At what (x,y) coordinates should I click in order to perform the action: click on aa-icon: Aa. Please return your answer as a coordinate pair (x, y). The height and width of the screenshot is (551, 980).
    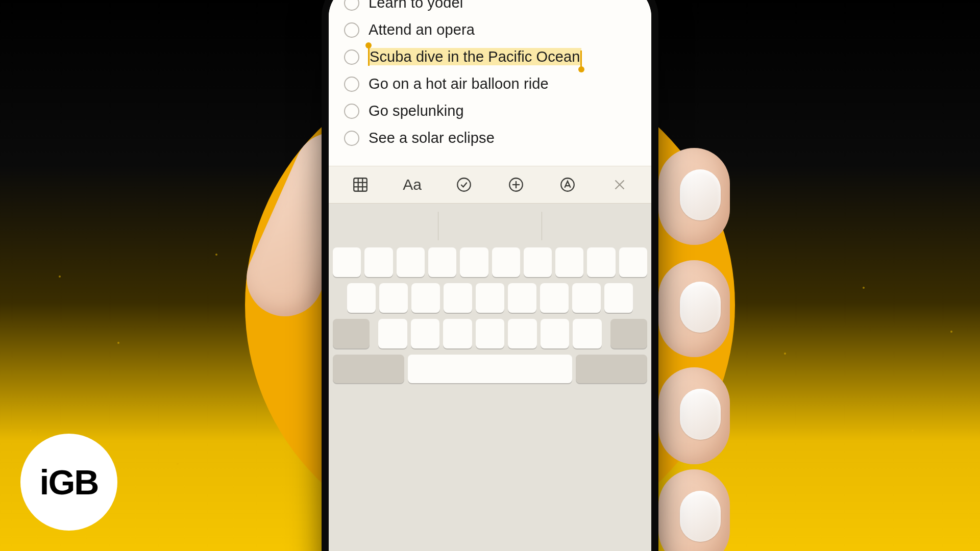
    Looking at the image, I should click on (412, 185).